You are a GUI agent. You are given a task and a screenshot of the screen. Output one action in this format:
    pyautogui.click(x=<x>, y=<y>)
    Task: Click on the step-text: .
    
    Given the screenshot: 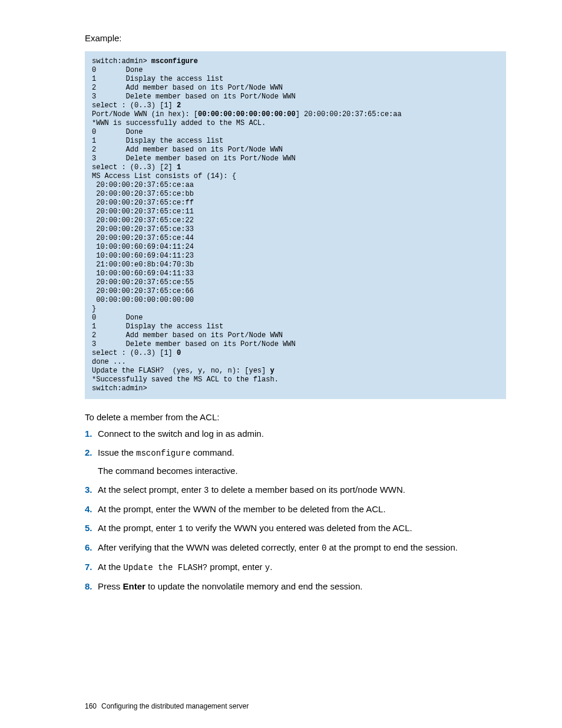 What is the action you would take?
    pyautogui.click(x=271, y=567)
    